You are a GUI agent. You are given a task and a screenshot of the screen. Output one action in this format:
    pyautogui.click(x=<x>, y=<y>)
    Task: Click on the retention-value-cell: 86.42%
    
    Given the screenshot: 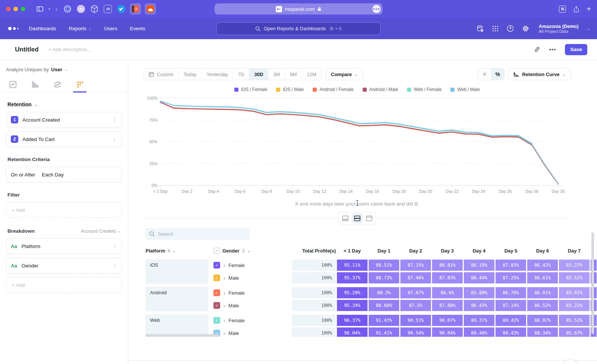 What is the action you would take?
    pyautogui.click(x=543, y=265)
    